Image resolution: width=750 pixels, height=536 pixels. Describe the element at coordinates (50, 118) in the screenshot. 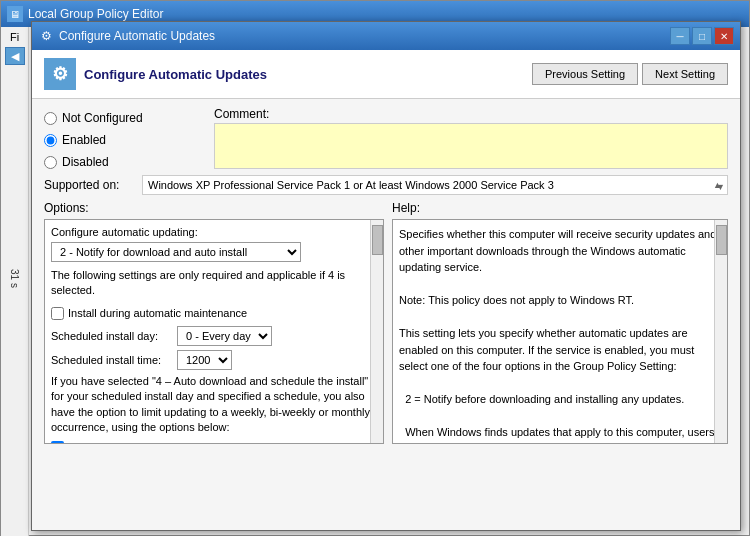

I see `radio-not-configured-input` at that location.